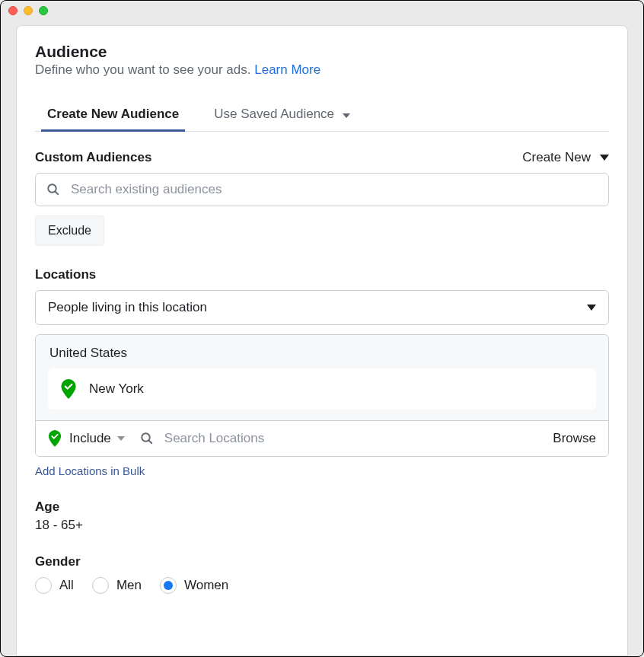  Describe the element at coordinates (117, 585) in the screenshot. I see `gender-men-radio: Men` at that location.